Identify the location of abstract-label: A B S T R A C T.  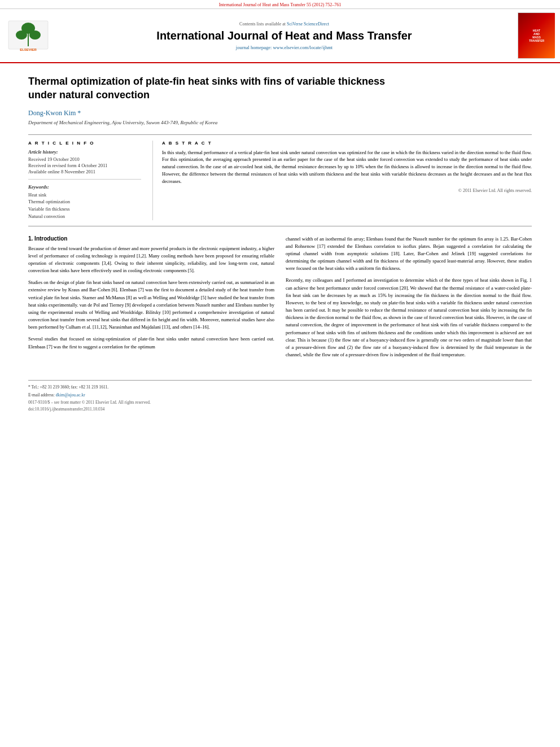
(347, 143).